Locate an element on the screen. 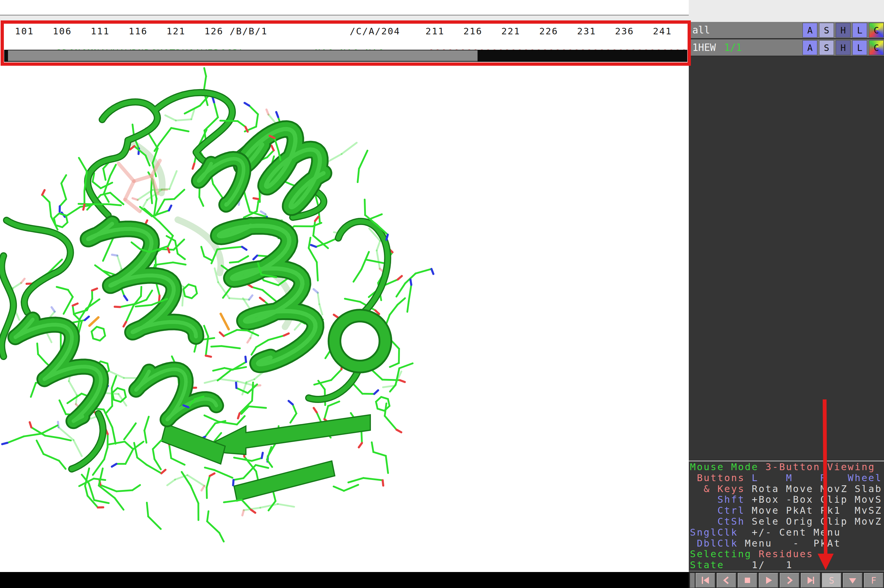 This screenshot has width=884, height=588. object-label: 1HEW is located at coordinates (704, 47).